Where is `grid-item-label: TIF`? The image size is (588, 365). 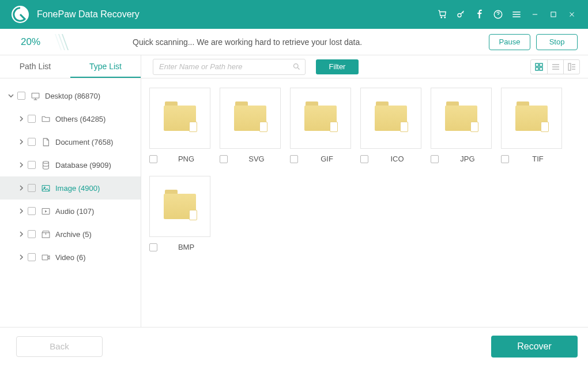
grid-item-label: TIF is located at coordinates (538, 159).